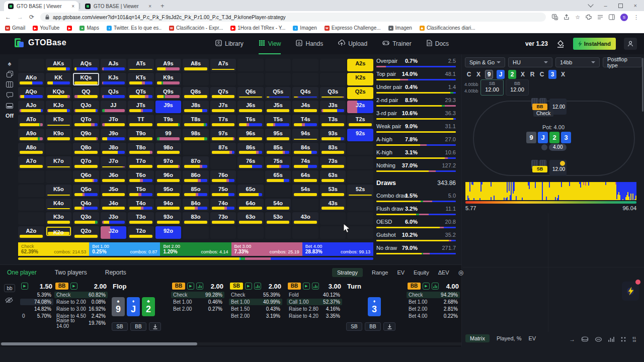 This screenshot has height=362, width=644. I want to click on bookmark-item: WExpresso Challenge..., so click(353, 28).